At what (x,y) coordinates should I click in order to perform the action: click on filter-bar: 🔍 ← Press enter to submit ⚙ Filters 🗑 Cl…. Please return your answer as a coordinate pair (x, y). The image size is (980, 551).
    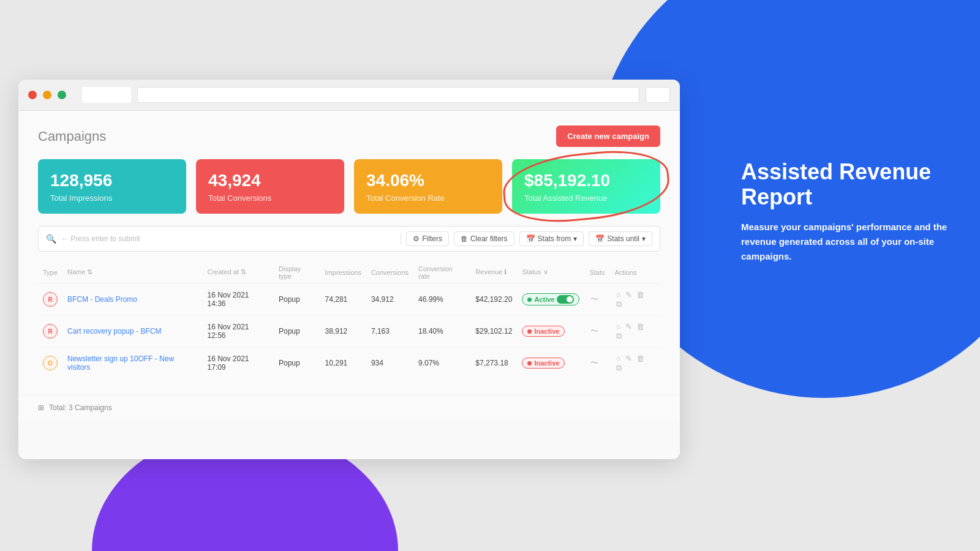
    Looking at the image, I should click on (349, 239).